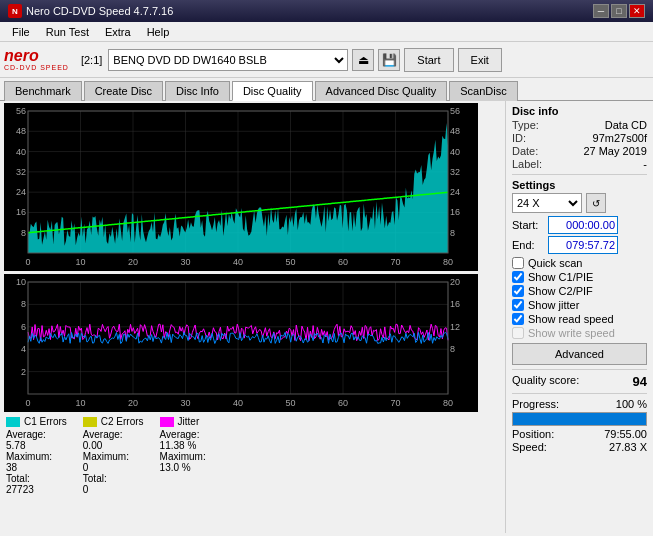  What do you see at coordinates (326, 32) in the screenshot?
I see `menu-bar: File Run Test Extra Help` at bounding box center [326, 32].